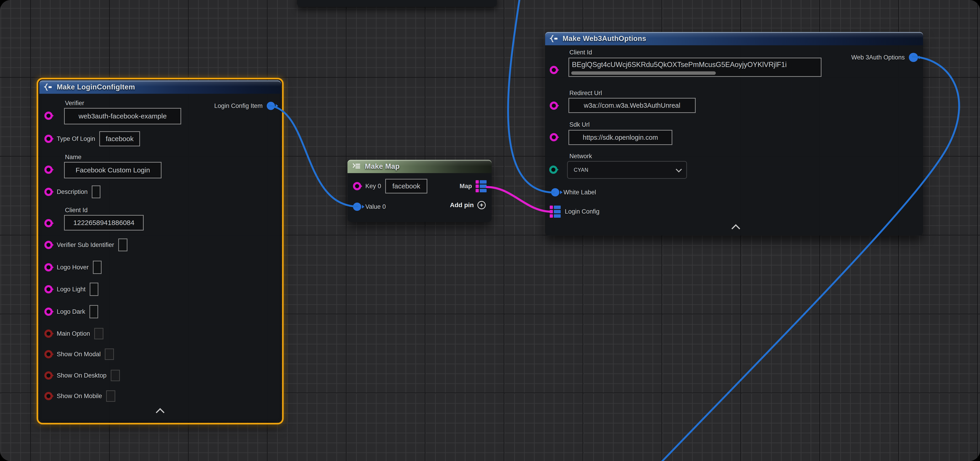 The image size is (980, 461). I want to click on name-input: Facebook Custom Login, so click(113, 170).